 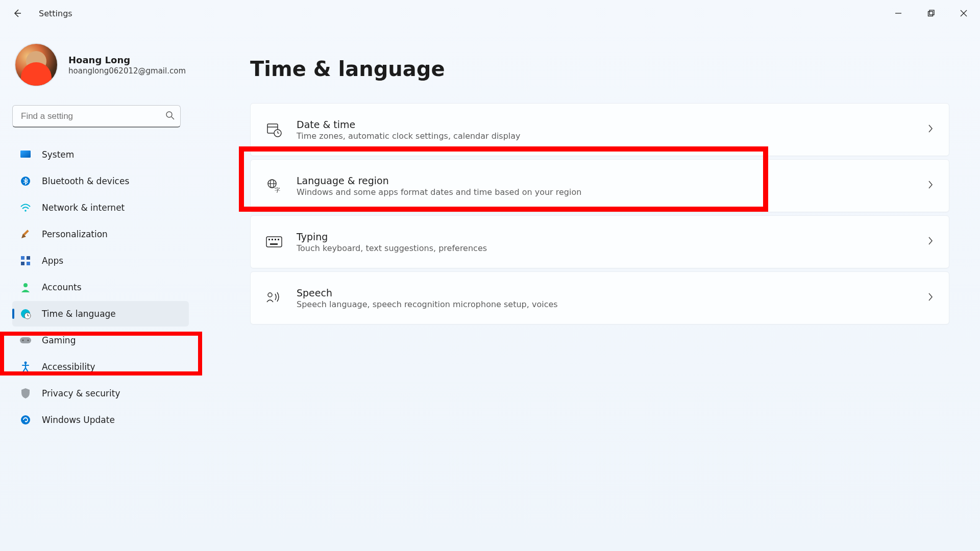 What do you see at coordinates (127, 60) in the screenshot?
I see `profile-name: Hoang Long` at bounding box center [127, 60].